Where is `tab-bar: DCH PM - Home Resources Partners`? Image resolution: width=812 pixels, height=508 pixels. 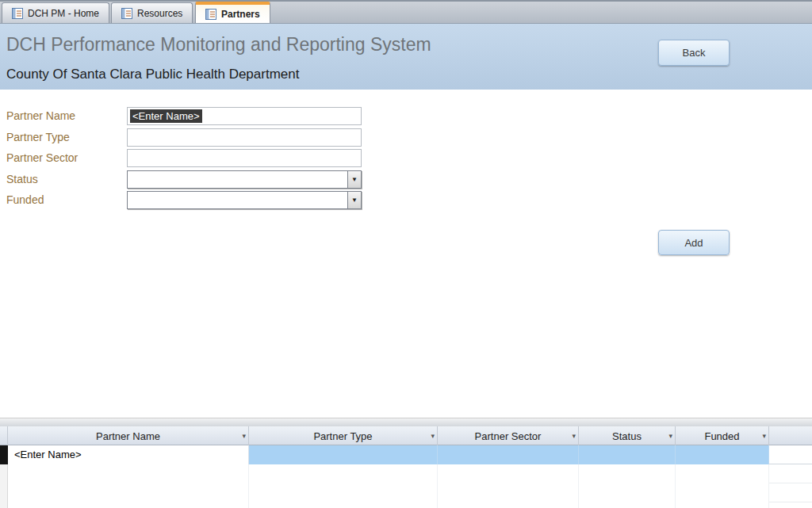 tab-bar: DCH PM - Home Resources Partners is located at coordinates (406, 12).